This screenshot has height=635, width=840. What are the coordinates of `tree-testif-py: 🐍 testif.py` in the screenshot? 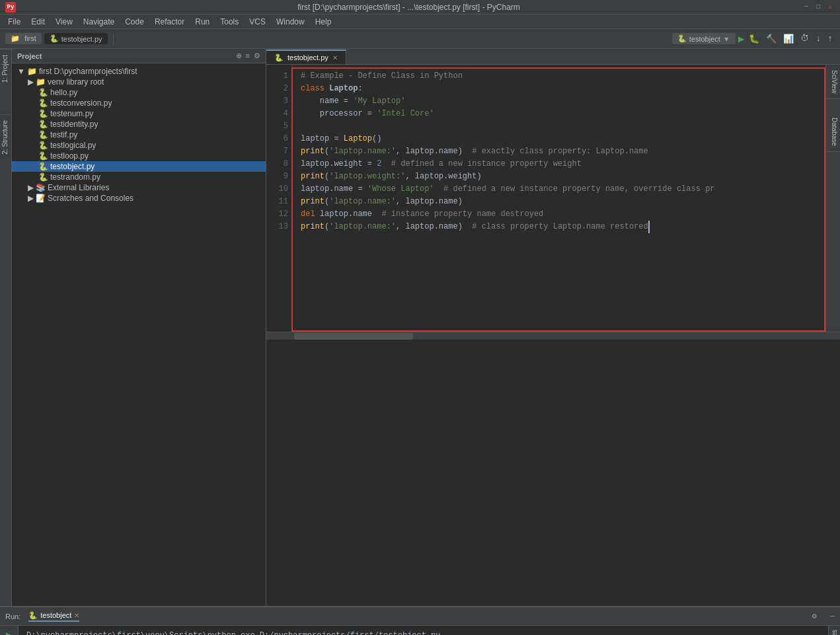 It's located at (139, 135).